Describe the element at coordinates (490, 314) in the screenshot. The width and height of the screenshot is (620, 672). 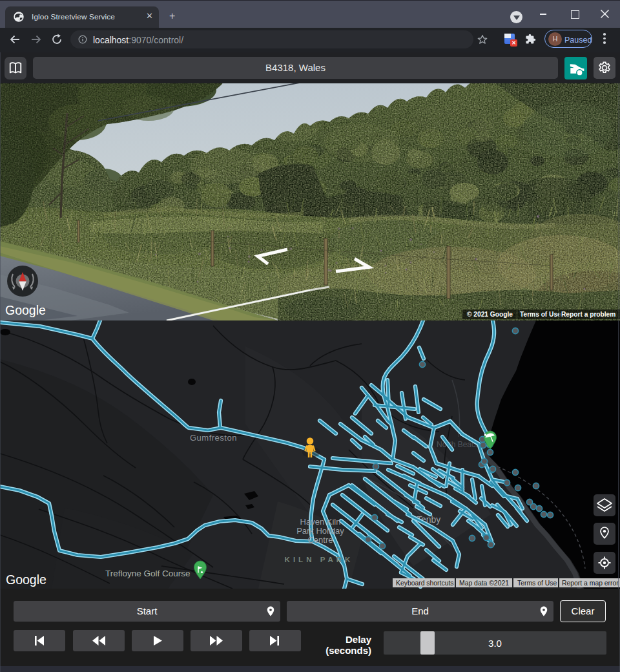
I see `svg-text: © 2021 Google` at that location.